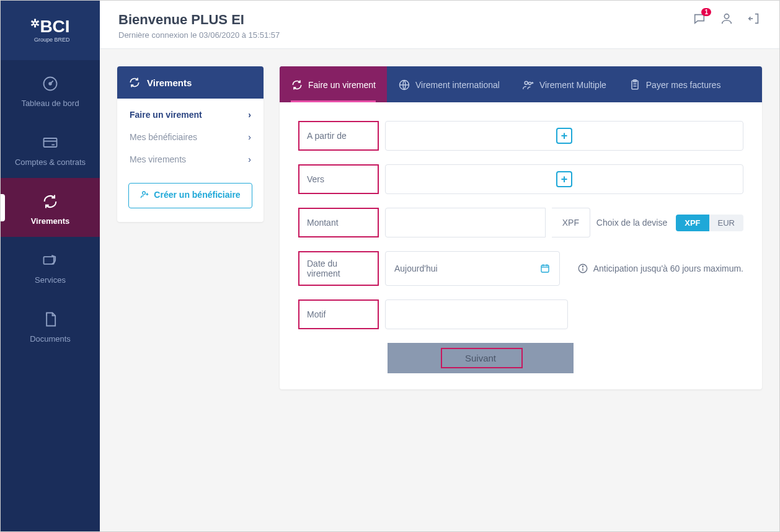 This screenshot has width=780, height=532. Describe the element at coordinates (635, 85) in the screenshot. I see `clipboard-icon` at that location.